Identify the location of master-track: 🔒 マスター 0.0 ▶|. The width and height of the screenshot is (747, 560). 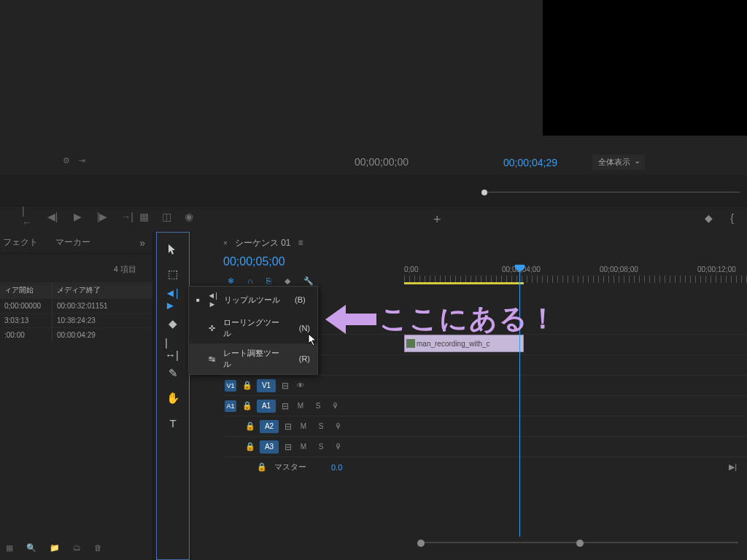
(485, 467).